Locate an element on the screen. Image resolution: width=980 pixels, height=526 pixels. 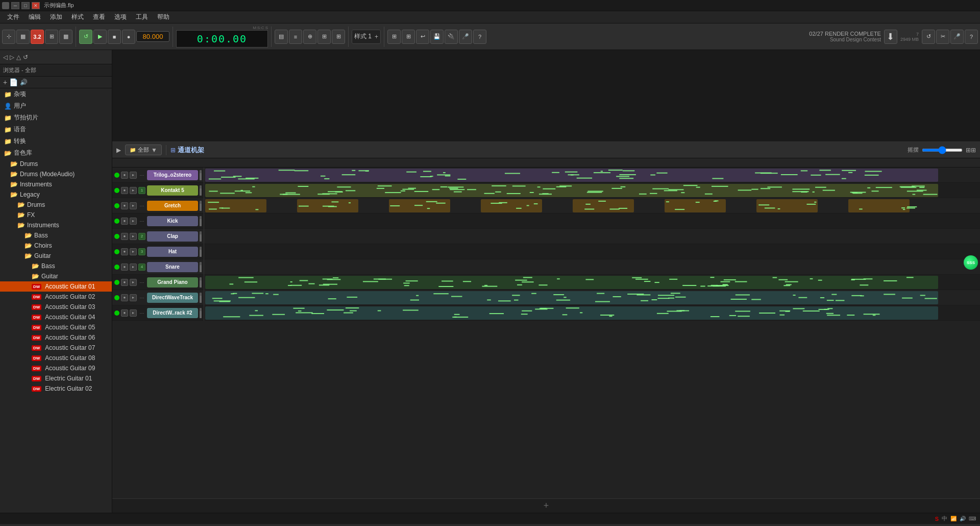
track-mute-kick: ● is located at coordinates (125, 221).